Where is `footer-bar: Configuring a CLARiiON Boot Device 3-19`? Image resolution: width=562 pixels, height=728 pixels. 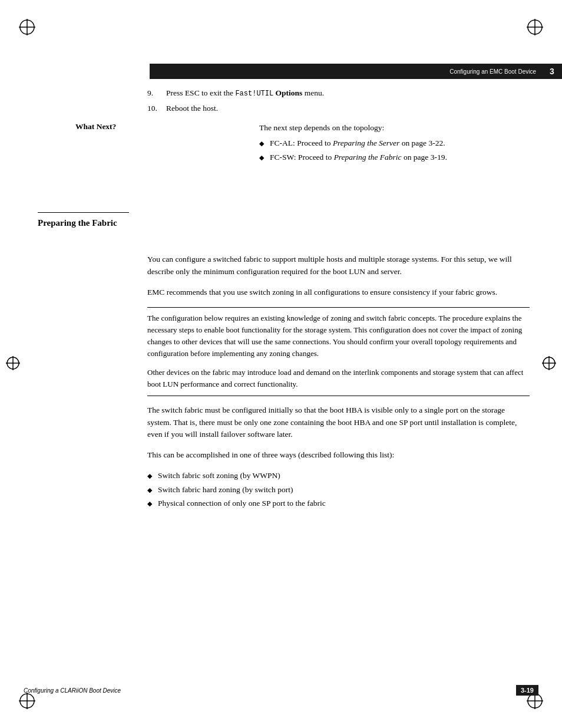
footer-bar: Configuring a CLARiiON Boot Device 3-19 is located at coordinates (281, 690).